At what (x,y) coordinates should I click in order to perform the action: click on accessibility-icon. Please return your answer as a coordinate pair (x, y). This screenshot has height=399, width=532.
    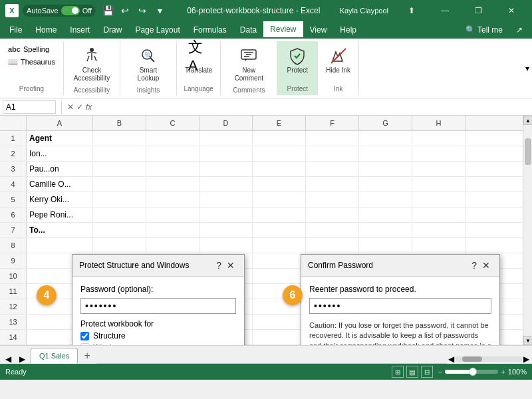
    Looking at the image, I should click on (92, 56).